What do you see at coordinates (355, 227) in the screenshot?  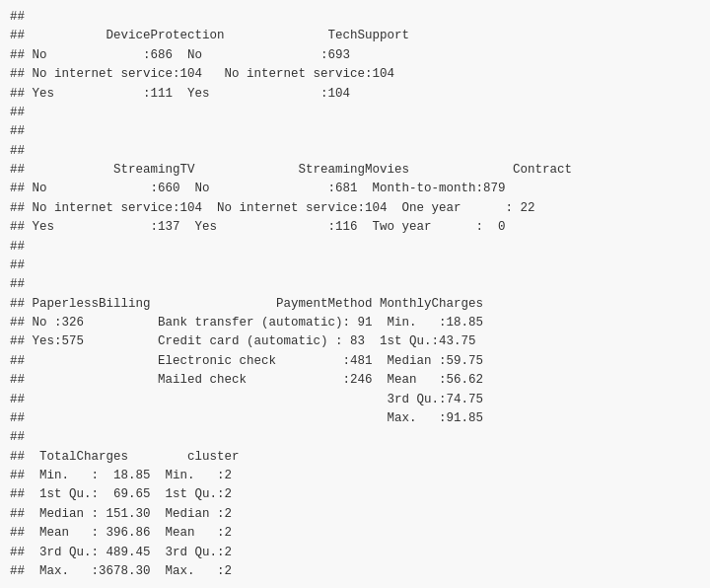 I see `output-line: ## Yes :137 Yes :116 Two year : 0` at bounding box center [355, 227].